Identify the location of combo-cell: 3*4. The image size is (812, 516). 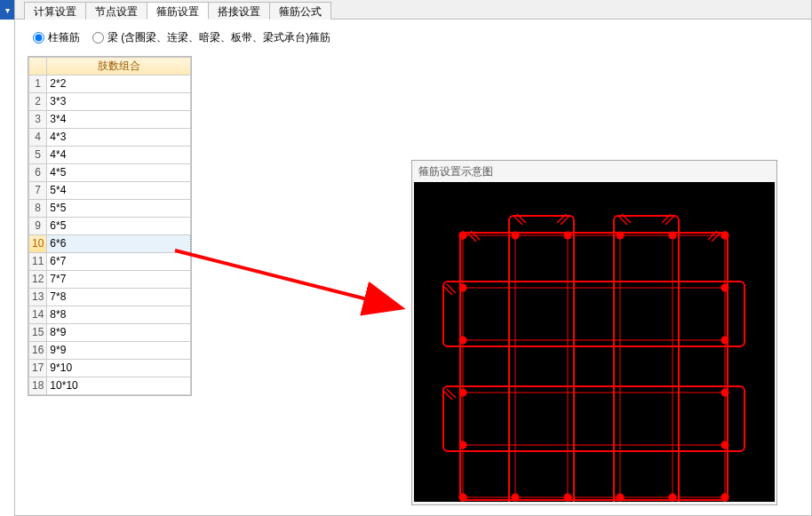
(119, 120).